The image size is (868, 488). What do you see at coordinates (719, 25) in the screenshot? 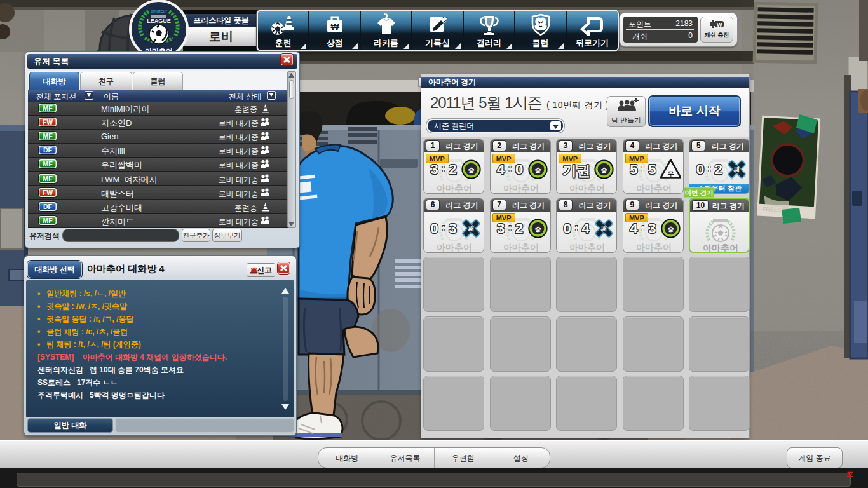
I see `svg-text: W` at bounding box center [719, 25].